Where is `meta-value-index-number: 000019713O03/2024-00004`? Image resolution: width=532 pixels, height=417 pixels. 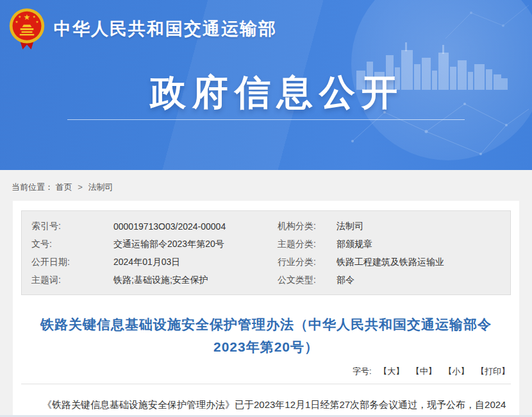
meta-value-index-number: 000019713O03/2024-00004 is located at coordinates (195, 226).